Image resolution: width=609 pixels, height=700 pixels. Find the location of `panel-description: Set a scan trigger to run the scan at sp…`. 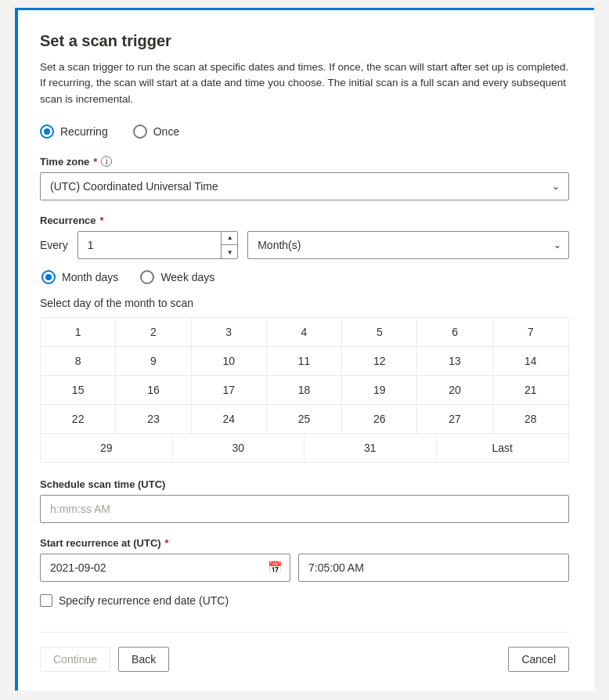

panel-description: Set a scan trigger to run the scan at sp… is located at coordinates (304, 83).